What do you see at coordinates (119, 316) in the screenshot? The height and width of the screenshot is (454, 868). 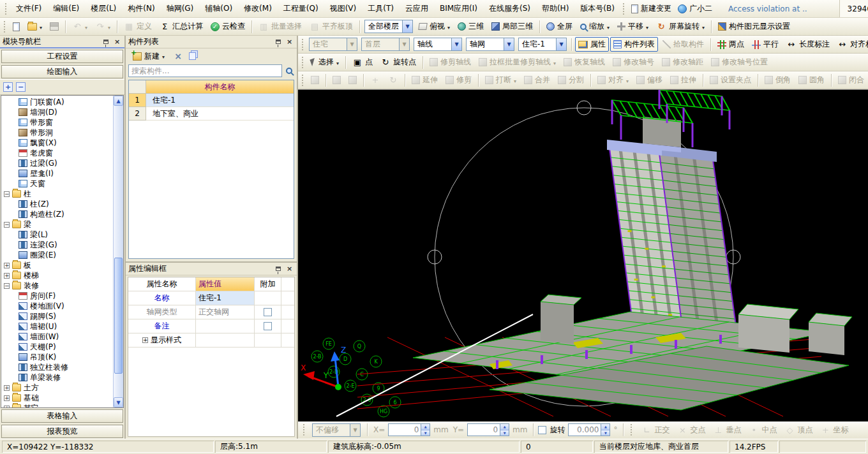 I see `scrollbar-thumb` at bounding box center [119, 316].